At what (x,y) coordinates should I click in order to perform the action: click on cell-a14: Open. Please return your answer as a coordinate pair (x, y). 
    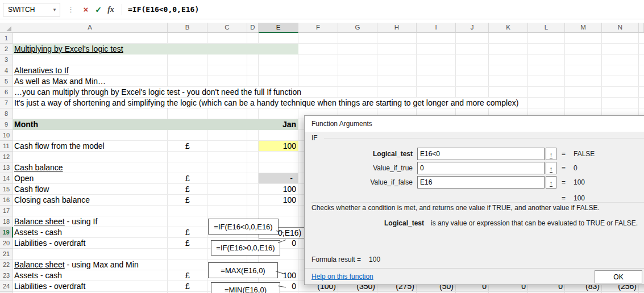
    Looking at the image, I should click on (91, 178).